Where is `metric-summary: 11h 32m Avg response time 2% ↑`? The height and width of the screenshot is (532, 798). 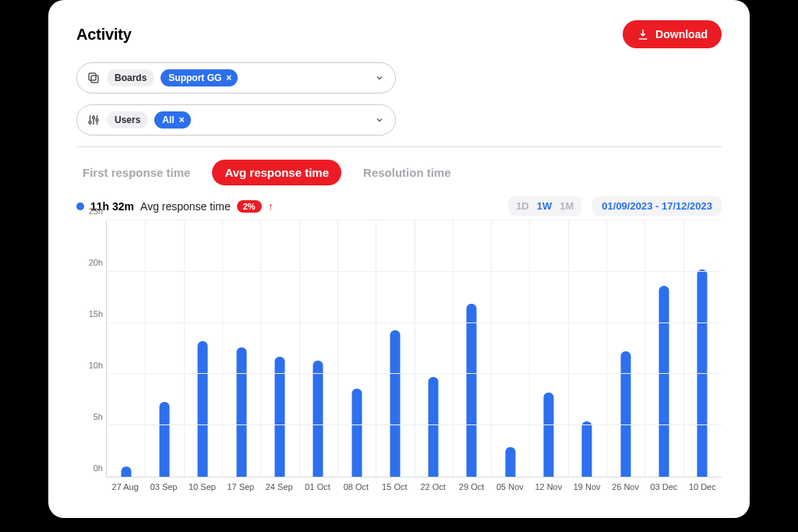
metric-summary: 11h 32m Avg response time 2% ↑ is located at coordinates (175, 206).